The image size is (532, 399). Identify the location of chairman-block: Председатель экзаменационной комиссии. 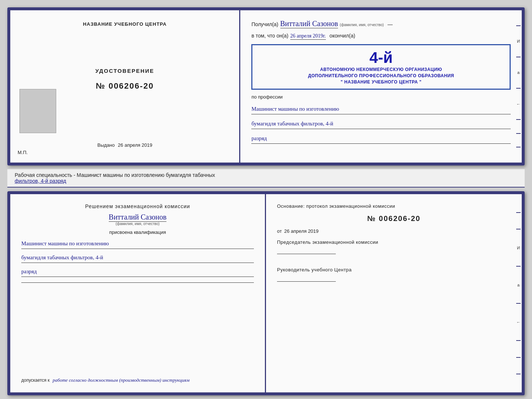
(394, 247).